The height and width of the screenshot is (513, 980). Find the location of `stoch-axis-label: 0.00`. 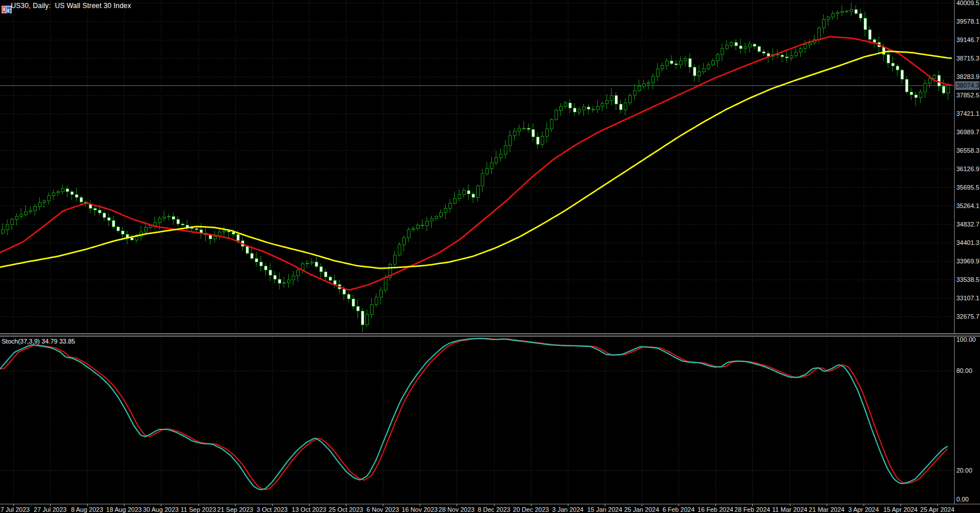

stoch-axis-label: 0.00 is located at coordinates (963, 499).